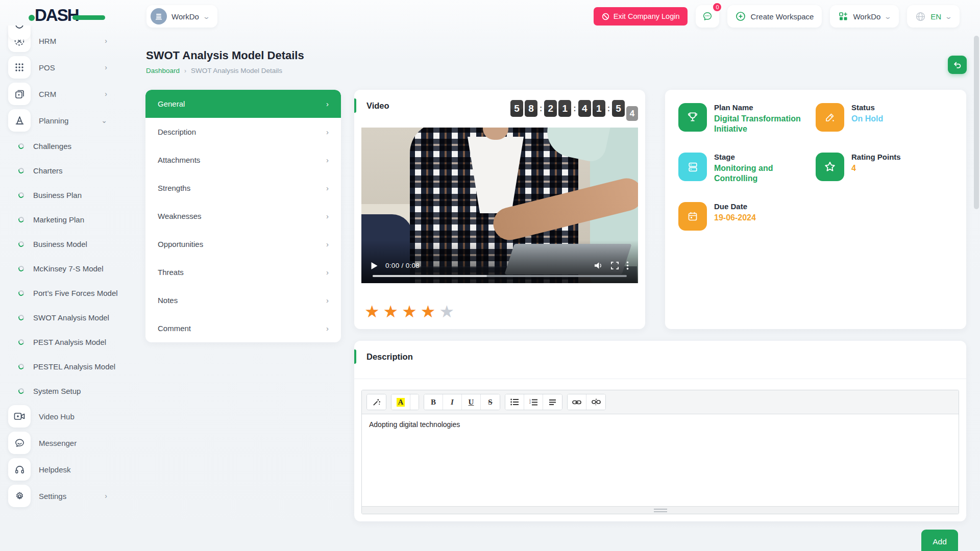  What do you see at coordinates (619, 108) in the screenshot?
I see `timer-digit: 5` at bounding box center [619, 108].